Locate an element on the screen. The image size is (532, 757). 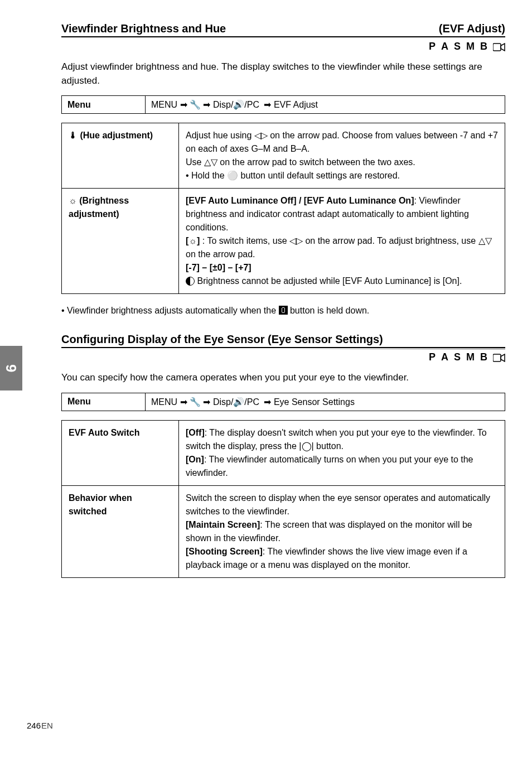
nav-path: MENU ➡ 🔧 ➡ Disp/🔊/PC ➡ Eye Sensor Settin… is located at coordinates (326, 402).